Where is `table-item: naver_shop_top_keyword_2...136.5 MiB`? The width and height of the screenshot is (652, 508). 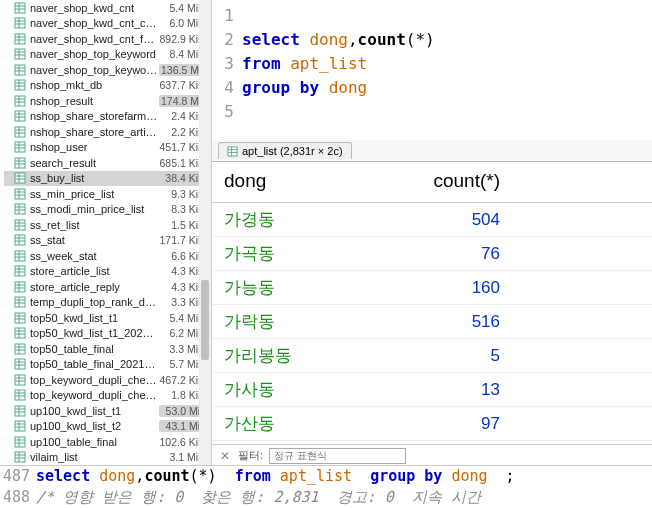
table-item: naver_shop_top_keyword_2...136.5 MiB is located at coordinates (108, 70).